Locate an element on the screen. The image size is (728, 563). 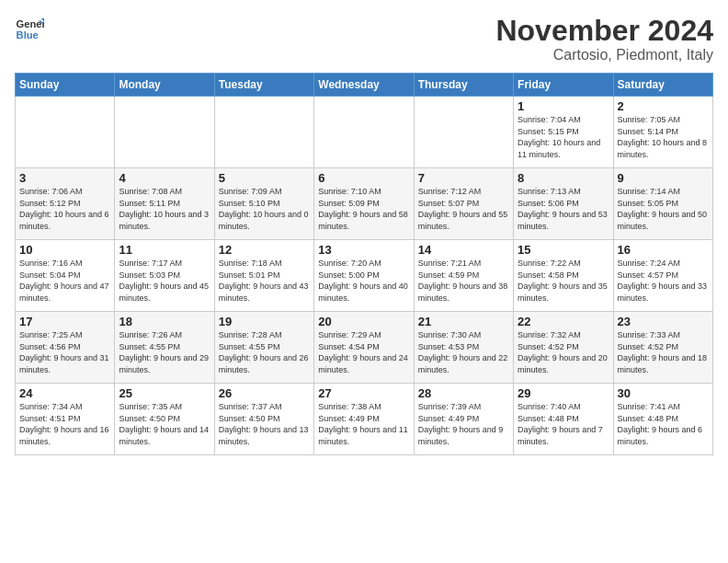
day-number: 6 is located at coordinates (364, 178).